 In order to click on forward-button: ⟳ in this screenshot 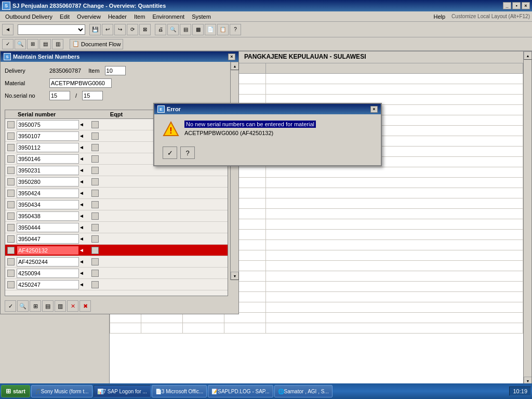, I will do `click(132, 30)`.